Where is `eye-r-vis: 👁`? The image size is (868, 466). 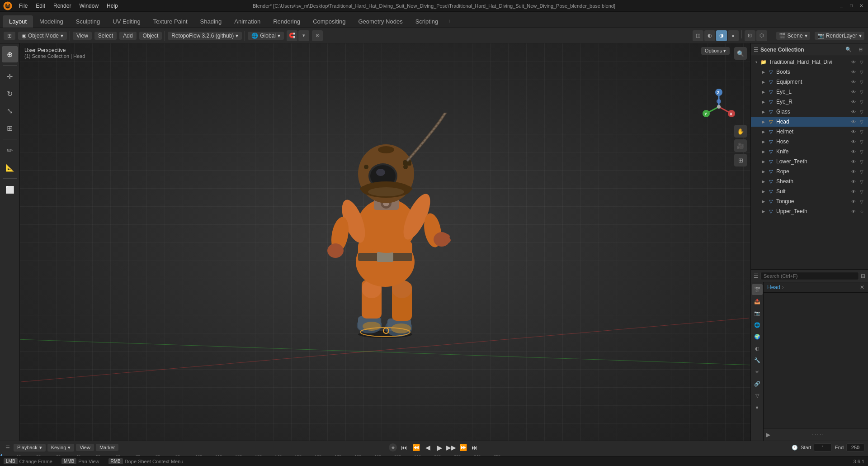 eye-r-vis: 👁 is located at coordinates (854, 102).